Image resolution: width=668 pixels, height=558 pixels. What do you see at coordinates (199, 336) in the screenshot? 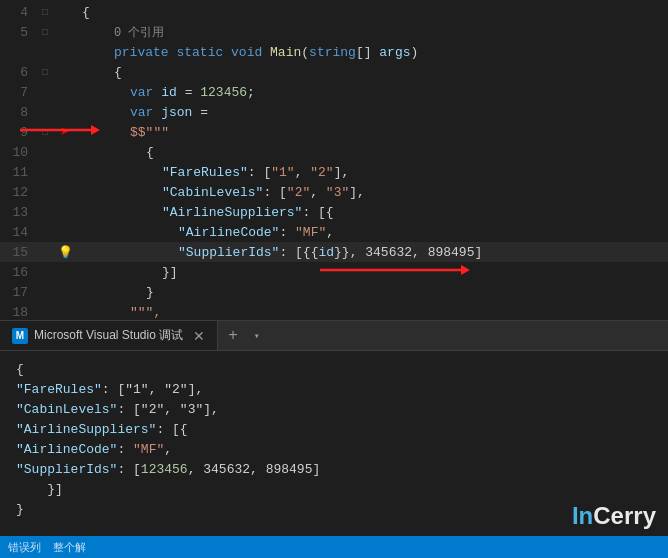
I see `panel-tab-close-icon: ✕` at bounding box center [199, 336].